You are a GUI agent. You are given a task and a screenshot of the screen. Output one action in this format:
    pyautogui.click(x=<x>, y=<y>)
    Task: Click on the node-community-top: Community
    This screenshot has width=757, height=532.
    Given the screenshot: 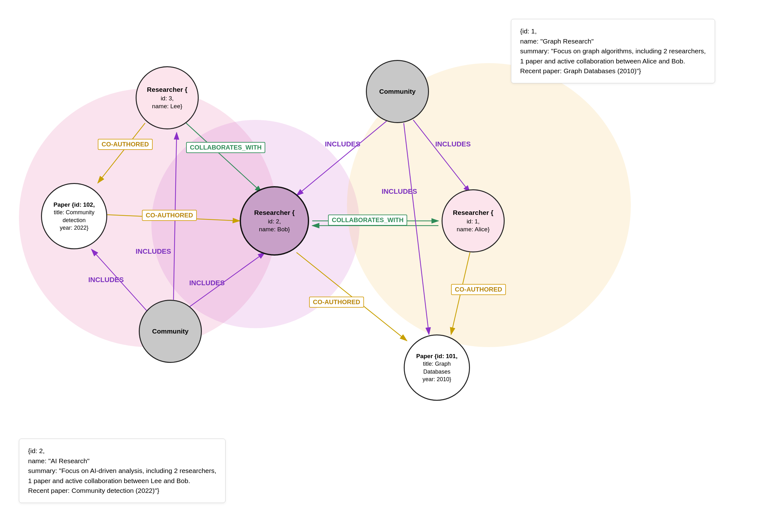 What is the action you would take?
    pyautogui.click(x=398, y=92)
    